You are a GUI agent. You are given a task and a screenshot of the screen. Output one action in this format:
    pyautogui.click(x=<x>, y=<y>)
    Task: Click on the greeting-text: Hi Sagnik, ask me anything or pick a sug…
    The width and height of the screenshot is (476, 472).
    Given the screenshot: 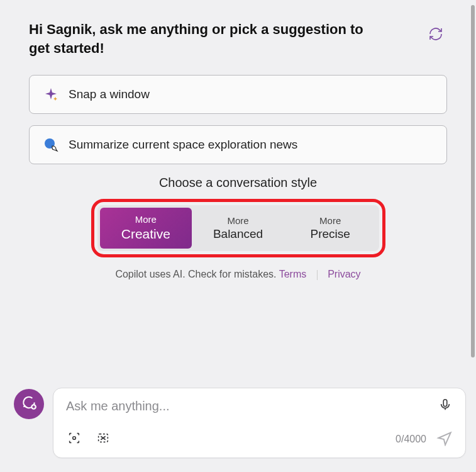 What is the action you would take?
    pyautogui.click(x=205, y=39)
    